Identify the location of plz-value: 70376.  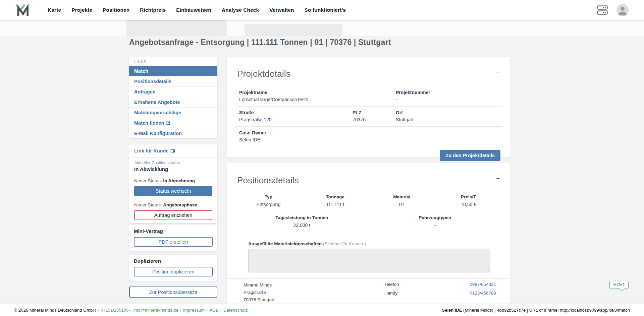
(374, 120).